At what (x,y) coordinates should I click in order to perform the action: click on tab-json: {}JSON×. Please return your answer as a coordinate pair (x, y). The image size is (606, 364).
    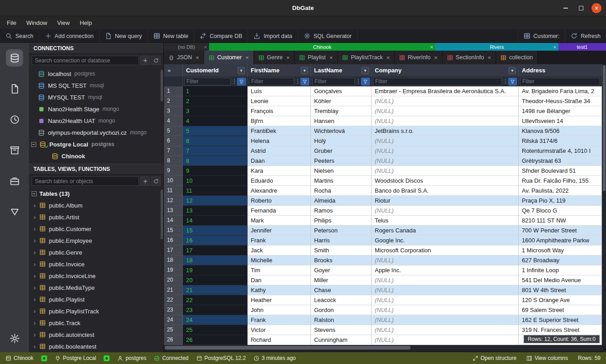
    Looking at the image, I should click on (184, 57).